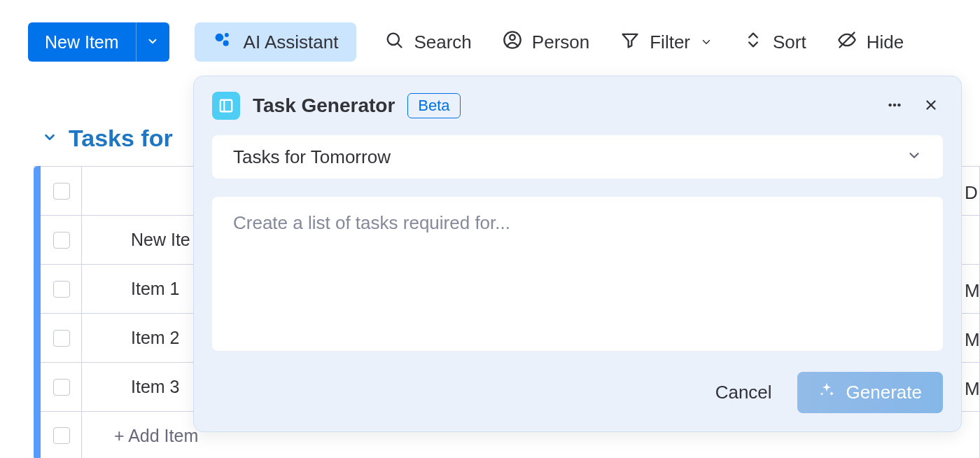 This screenshot has width=980, height=458. Describe the element at coordinates (99, 42) in the screenshot. I see `new-item-group: New Item` at that location.